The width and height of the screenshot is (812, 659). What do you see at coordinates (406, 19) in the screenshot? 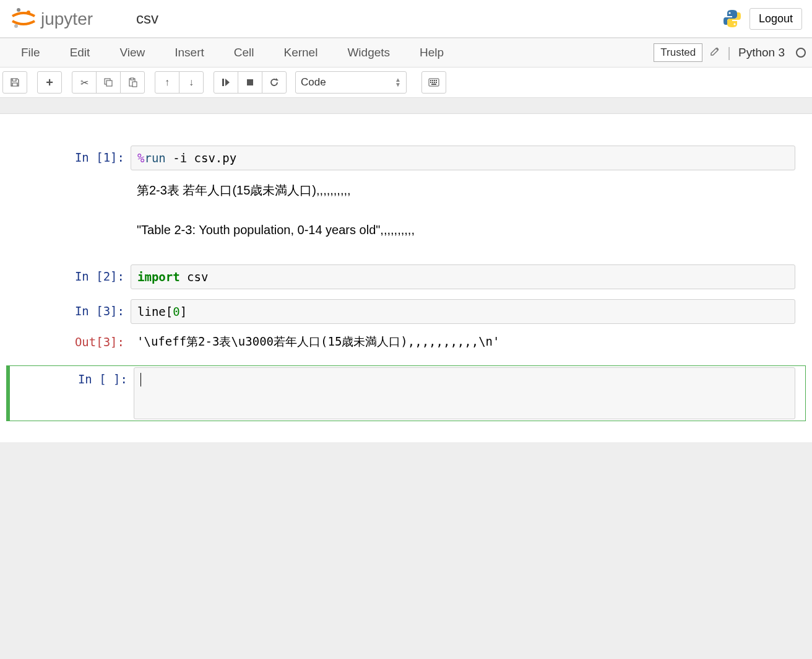
I see `header: jupyter csv Logout` at bounding box center [406, 19].